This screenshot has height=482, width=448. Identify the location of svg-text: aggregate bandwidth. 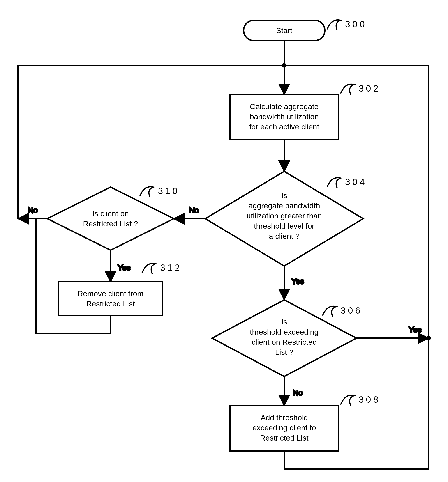
(284, 205).